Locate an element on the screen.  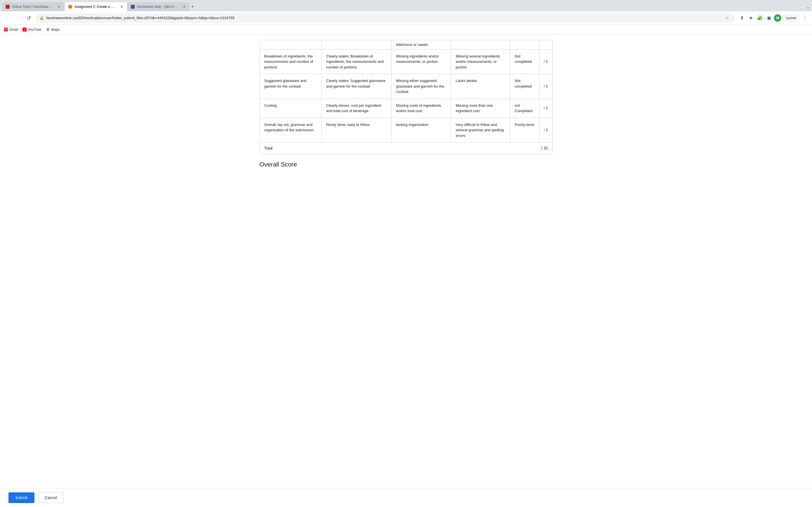
content-inner: bitter/sour or sweet- Breakdown of ingre… is located at coordinates (406, 110).